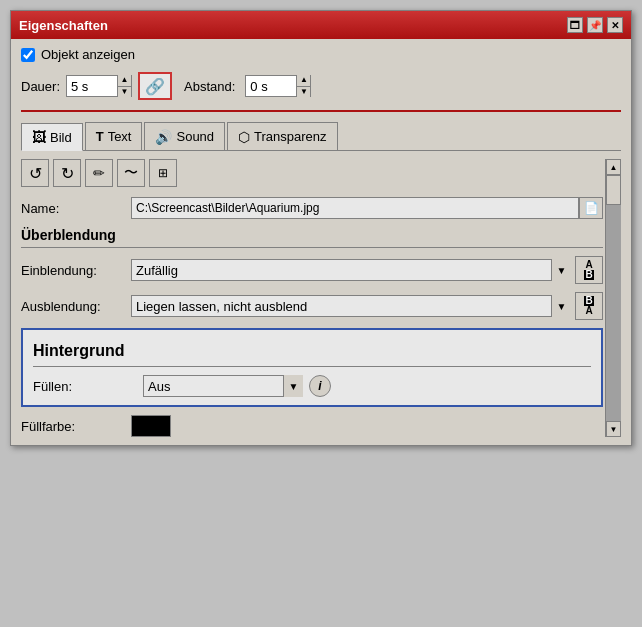 Image resolution: width=642 pixels, height=627 pixels. I want to click on objekt-anzeigen-label: Objekt anzeigen, so click(88, 54).